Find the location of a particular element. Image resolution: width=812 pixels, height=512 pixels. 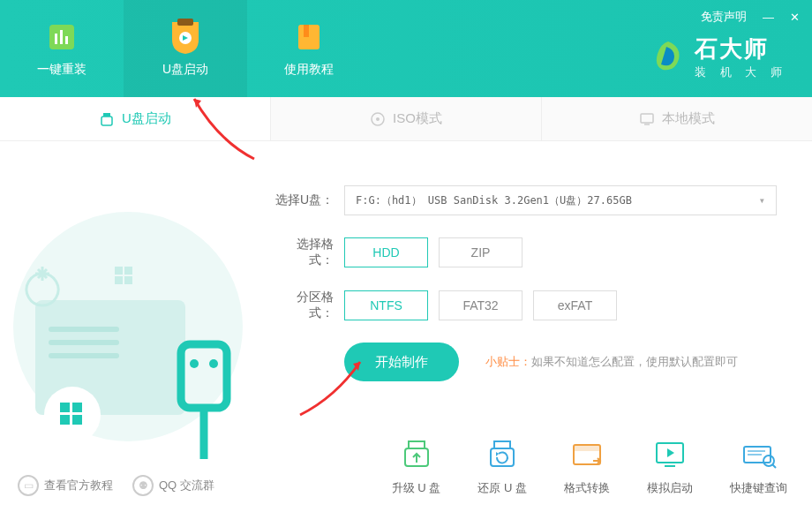

start-button: 开始制作 is located at coordinates (402, 362).